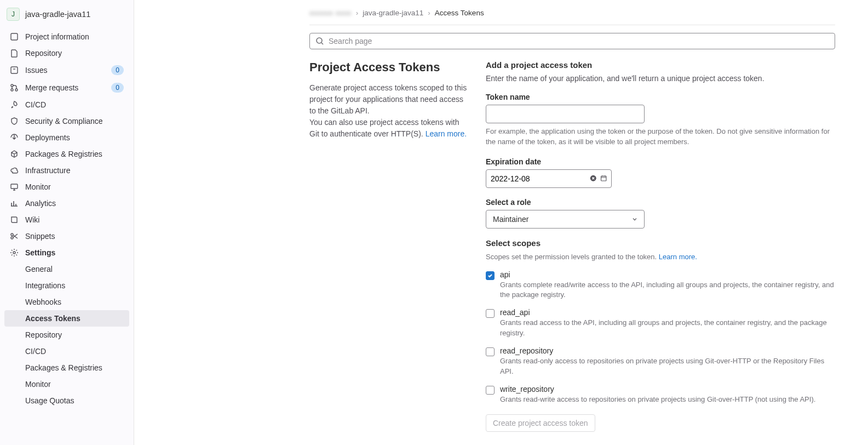 The width and height of the screenshot is (868, 445). I want to click on sidebar-item-repository: Repository, so click(67, 53).